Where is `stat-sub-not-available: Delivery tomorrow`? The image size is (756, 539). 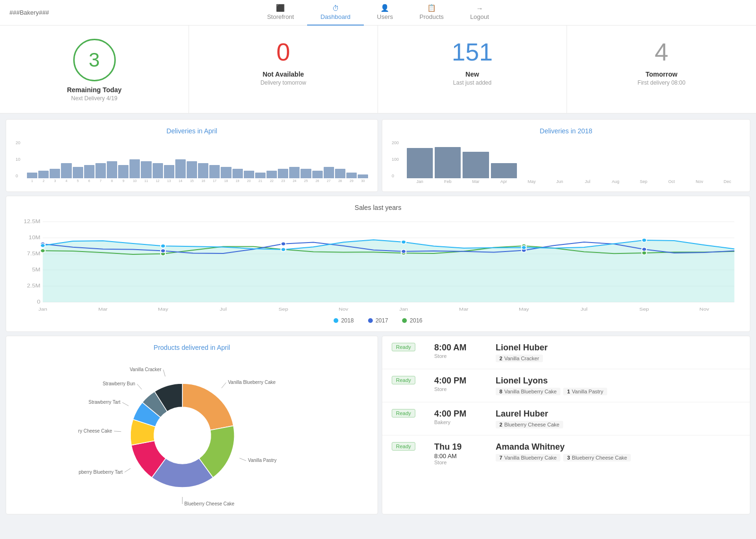
stat-sub-not-available: Delivery tomorrow is located at coordinates (284, 83).